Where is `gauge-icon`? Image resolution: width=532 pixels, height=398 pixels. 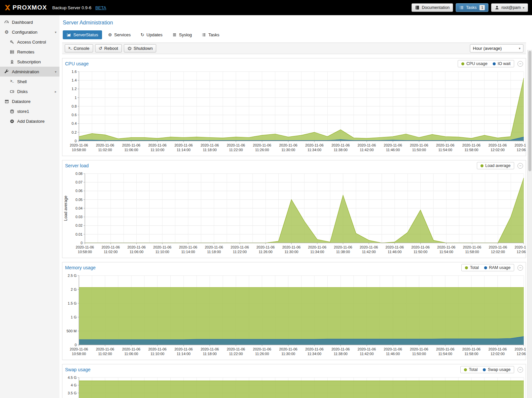 gauge-icon is located at coordinates (7, 22).